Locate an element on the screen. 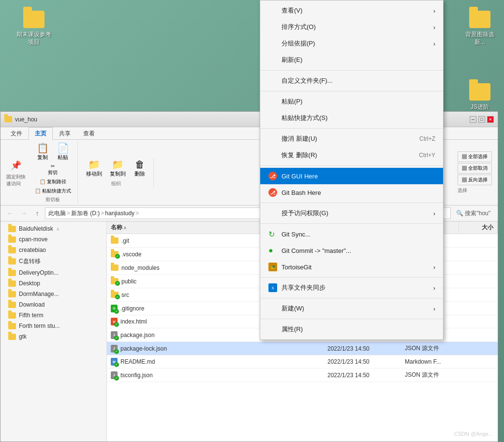 Image resolution: width=504 pixels, height=442 pixels. copy-label: 复制 is located at coordinates (43, 158).